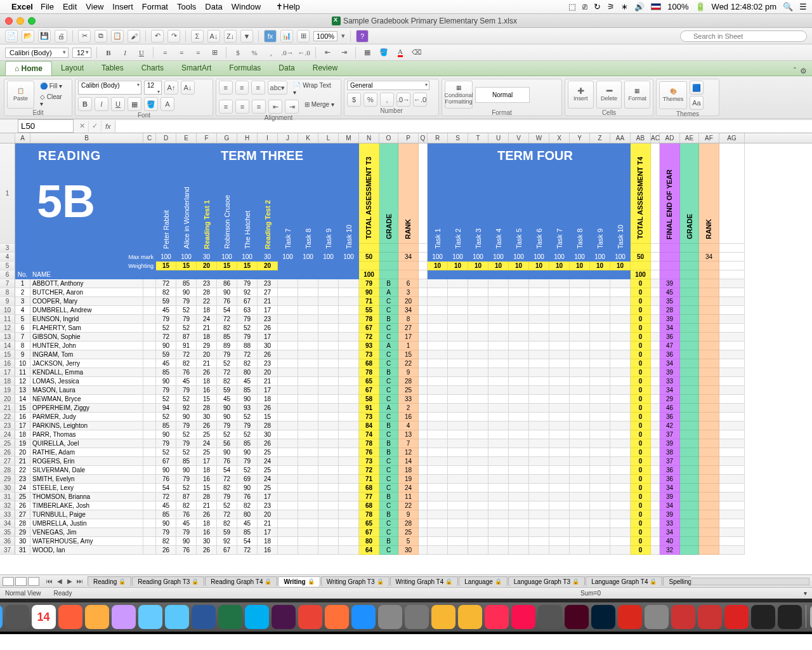 Image resolution: width=812 pixels, height=650 pixels. What do you see at coordinates (166, 506) in the screenshot?
I see `cell: 45` at bounding box center [166, 506].